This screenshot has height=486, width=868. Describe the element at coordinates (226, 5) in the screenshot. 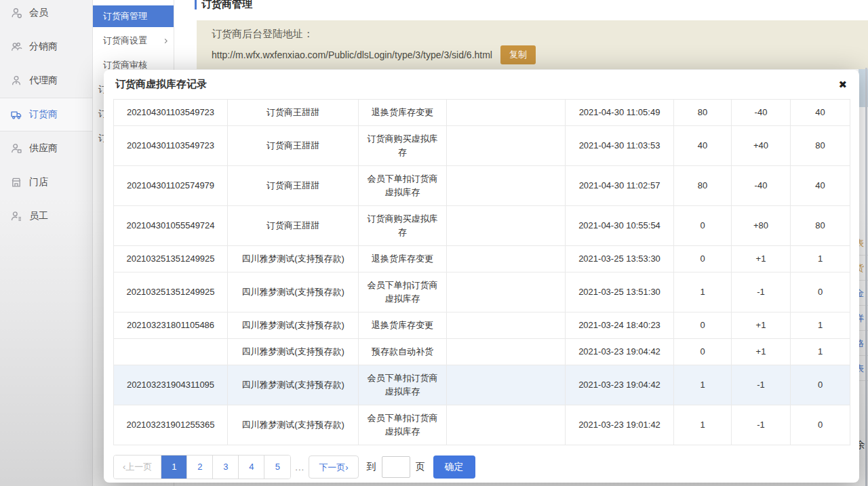

I see `page-title: 订货商管理` at that location.